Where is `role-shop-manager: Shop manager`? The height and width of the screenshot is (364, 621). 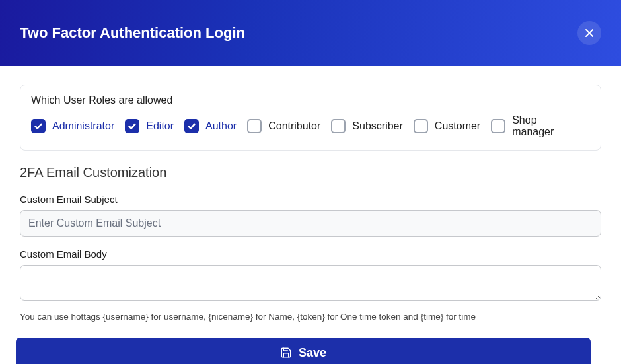 role-shop-manager: Shop manager is located at coordinates (540, 126).